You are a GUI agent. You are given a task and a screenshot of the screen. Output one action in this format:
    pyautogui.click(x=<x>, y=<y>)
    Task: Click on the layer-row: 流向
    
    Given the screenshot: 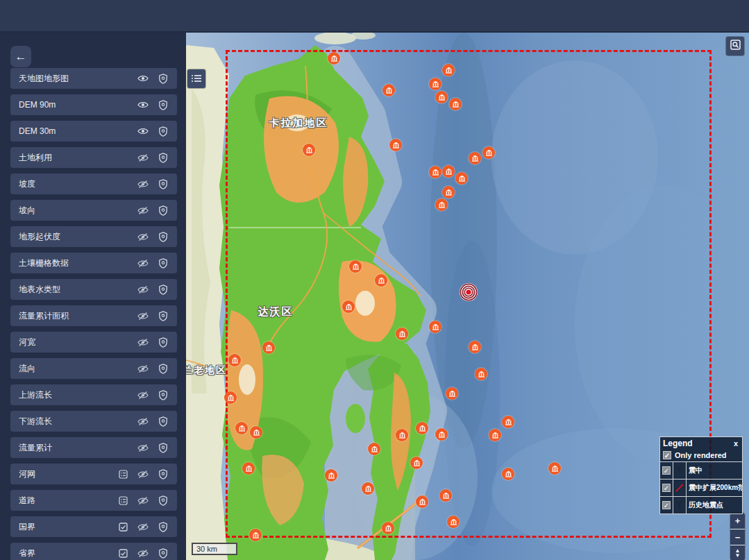 What is the action you would take?
    pyautogui.click(x=94, y=368)
    